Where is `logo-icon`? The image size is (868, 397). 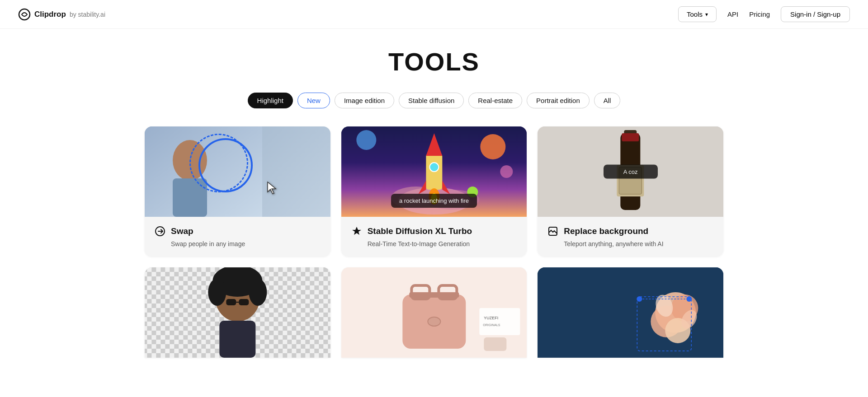
logo-icon is located at coordinates (24, 14).